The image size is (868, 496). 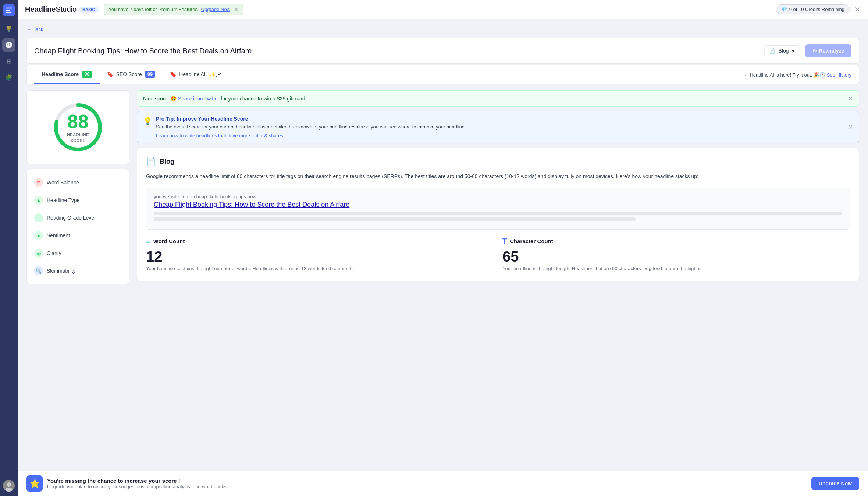 I want to click on headline-type-icon: ▲, so click(x=39, y=200).